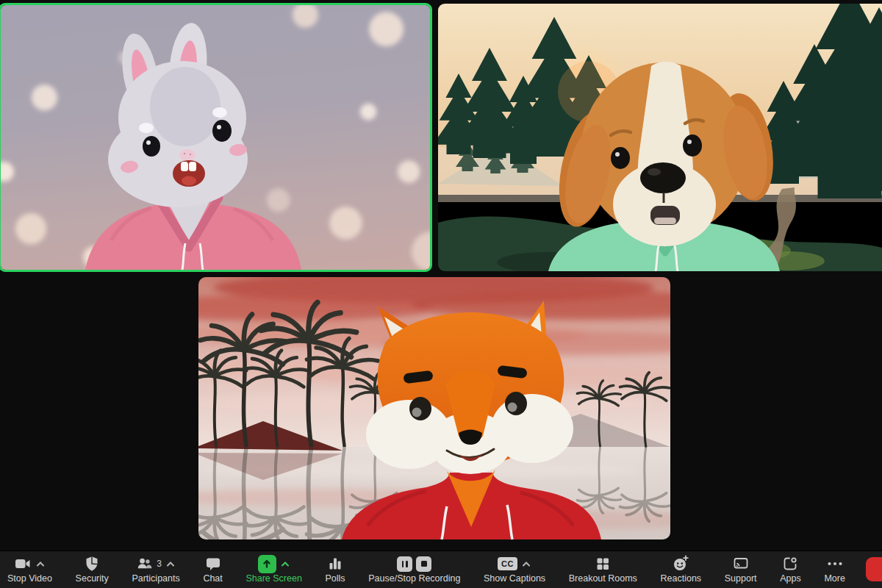  What do you see at coordinates (603, 579) in the screenshot?
I see `breakout-rooms-label: Breakout Rooms` at bounding box center [603, 579].